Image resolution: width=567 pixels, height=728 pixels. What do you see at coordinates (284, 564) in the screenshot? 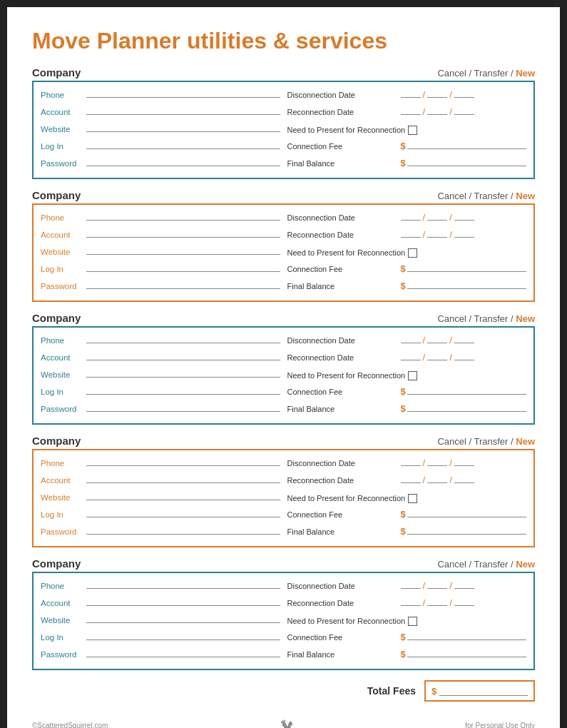
I see `section-5-header: Company Cancel / Transfer / New` at bounding box center [284, 564].